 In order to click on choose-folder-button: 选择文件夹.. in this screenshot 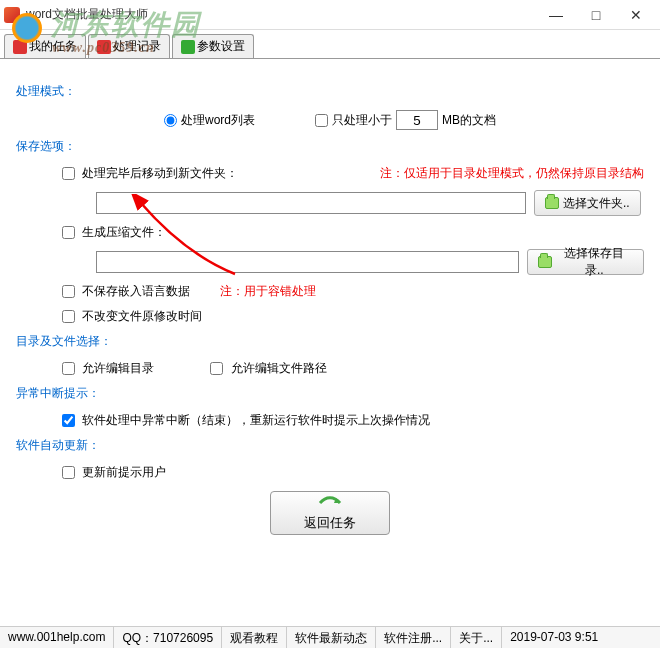, I will do `click(588, 203)`.